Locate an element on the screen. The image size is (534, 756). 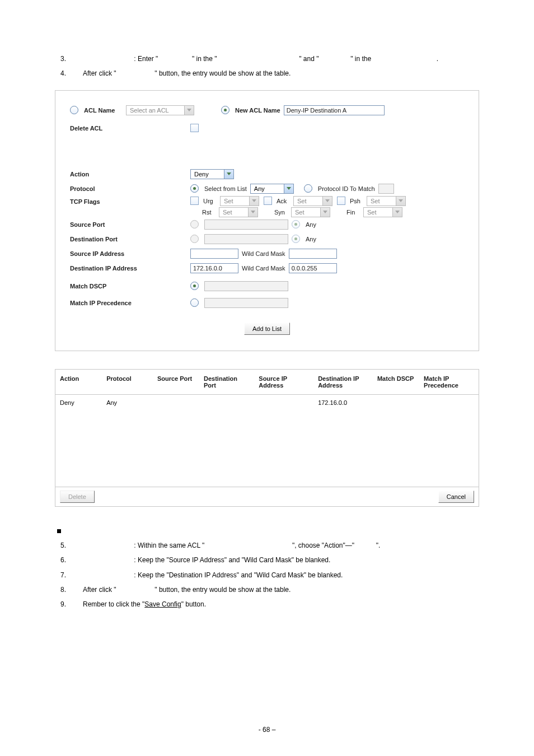
table-row: Deny Any 172.16.0.0 is located at coordinates (267, 402).